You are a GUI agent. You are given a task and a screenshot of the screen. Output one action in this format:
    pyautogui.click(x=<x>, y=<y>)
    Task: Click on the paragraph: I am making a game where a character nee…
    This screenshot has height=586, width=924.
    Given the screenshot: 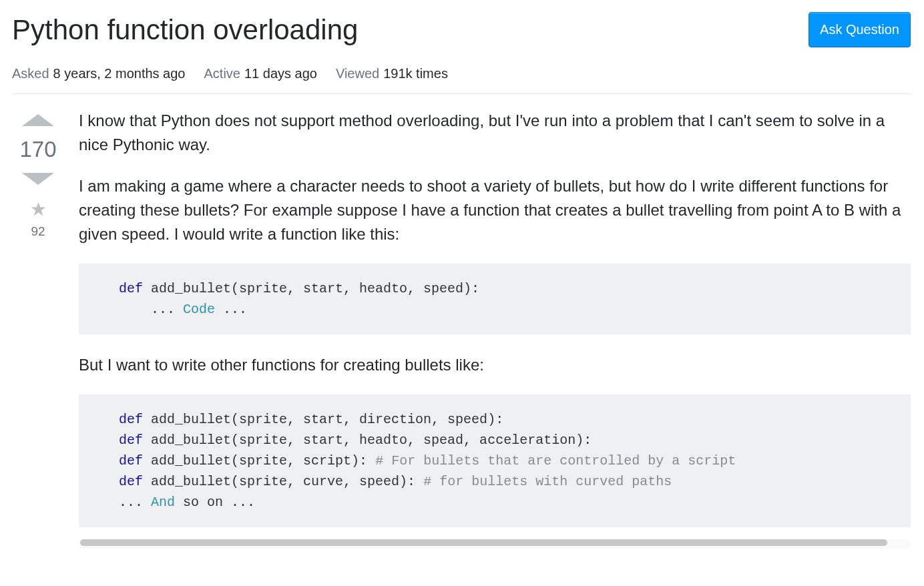 What is the action you would take?
    pyautogui.click(x=495, y=210)
    